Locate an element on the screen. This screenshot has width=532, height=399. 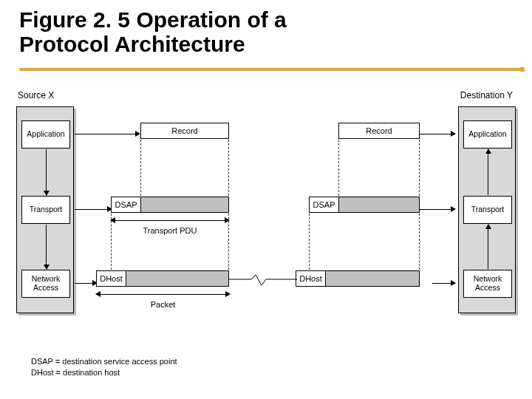
source-network-access-layer: Network Access is located at coordinates (46, 284).